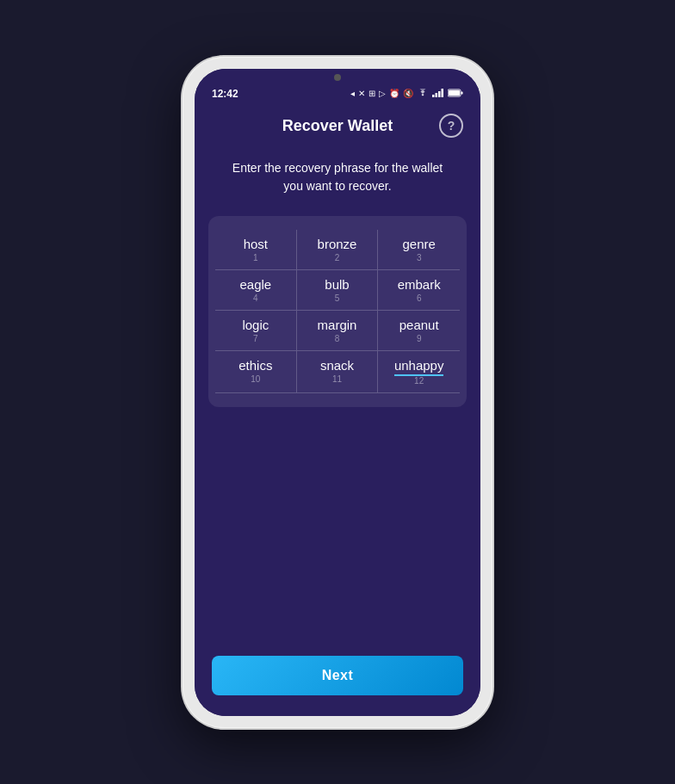 The width and height of the screenshot is (675, 784). Describe the element at coordinates (338, 339) in the screenshot. I see `num-8: 8` at that location.